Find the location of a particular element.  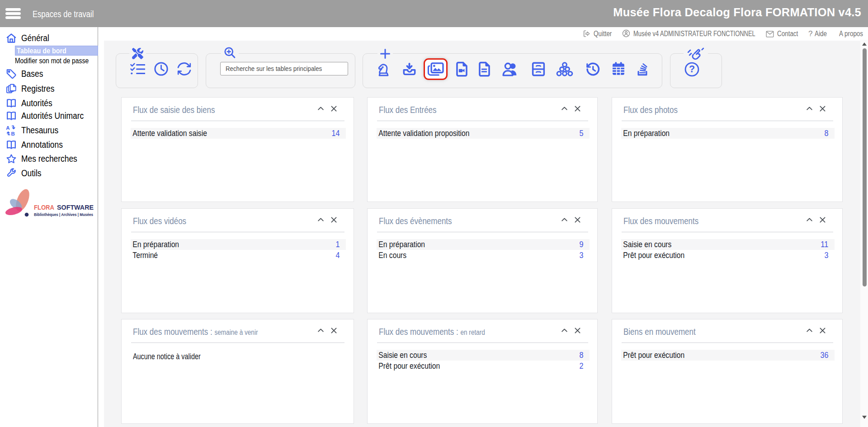

svg-text: SOFTWARE is located at coordinates (75, 207).